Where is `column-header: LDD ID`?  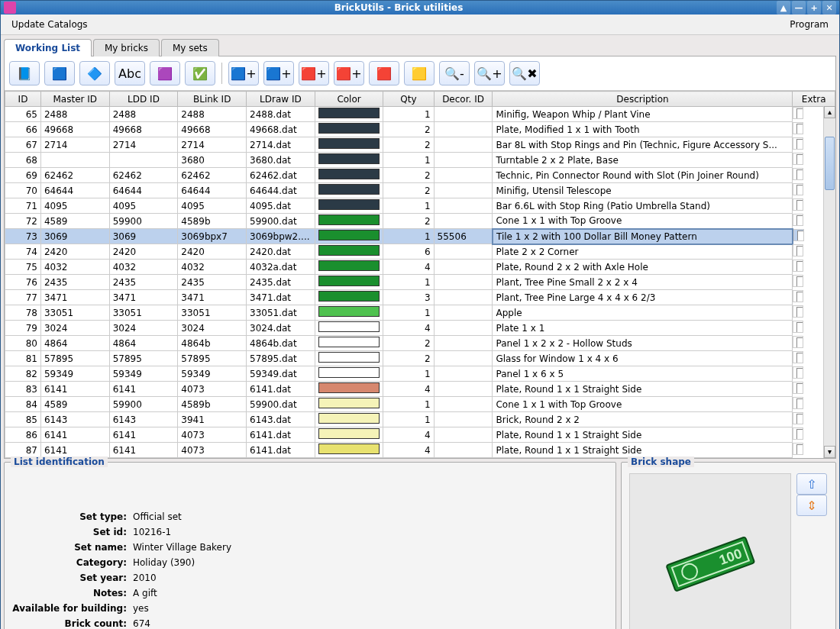
column-header: LDD ID is located at coordinates (144, 99).